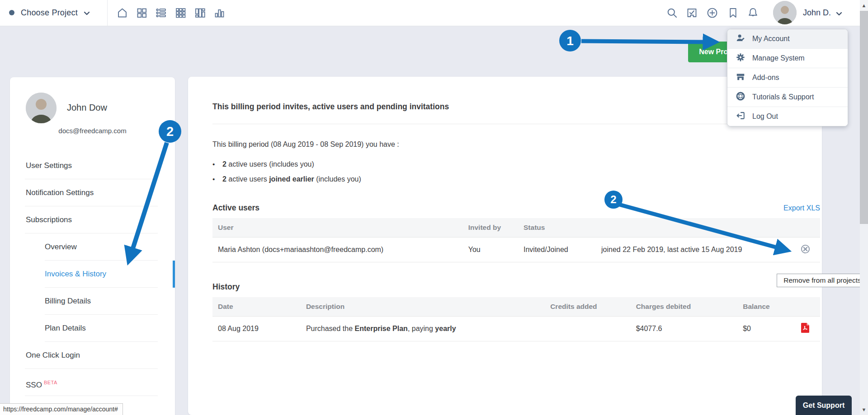 The image size is (868, 415). What do you see at coordinates (65, 328) in the screenshot?
I see `sidebar-item-label: Plan Details` at bounding box center [65, 328].